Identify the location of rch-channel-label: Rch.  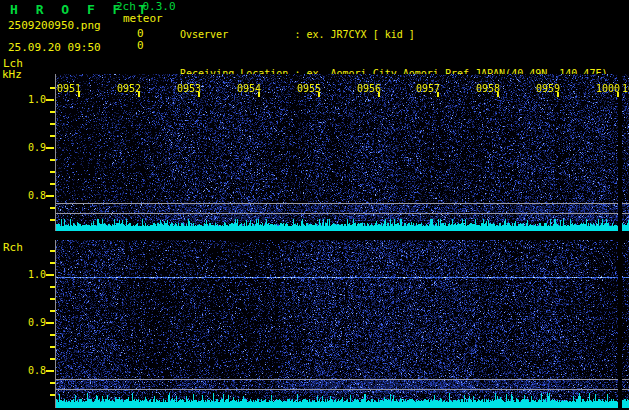
(13, 248).